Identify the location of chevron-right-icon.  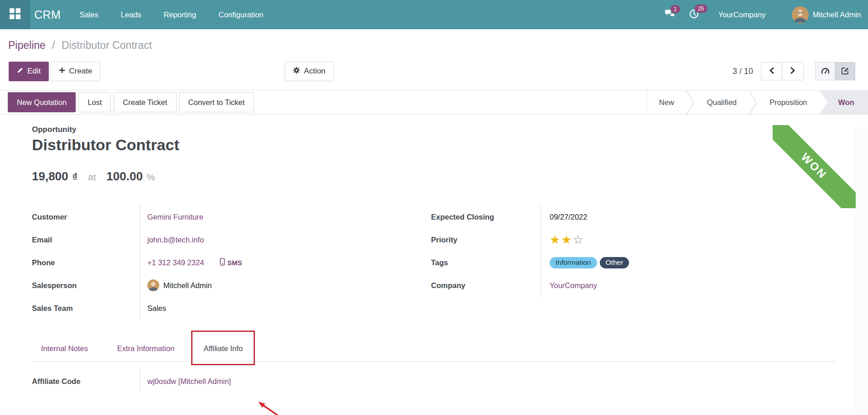
(793, 71).